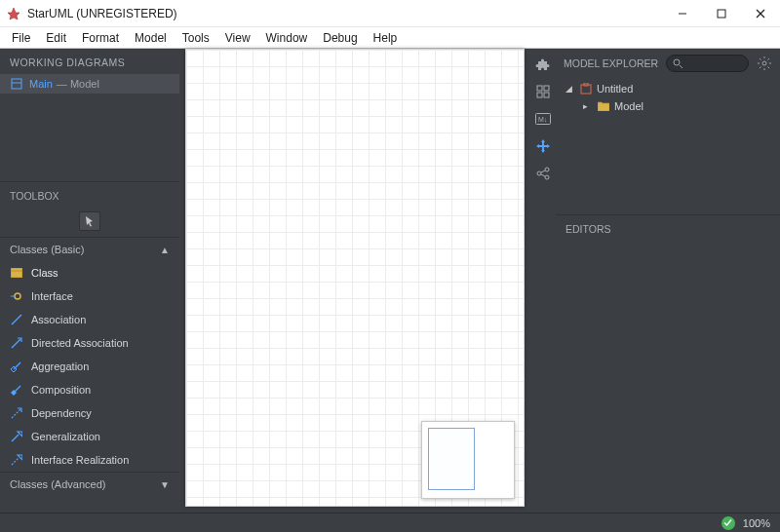  Describe the element at coordinates (90, 273) in the screenshot. I see `tool-class: Class` at that location.